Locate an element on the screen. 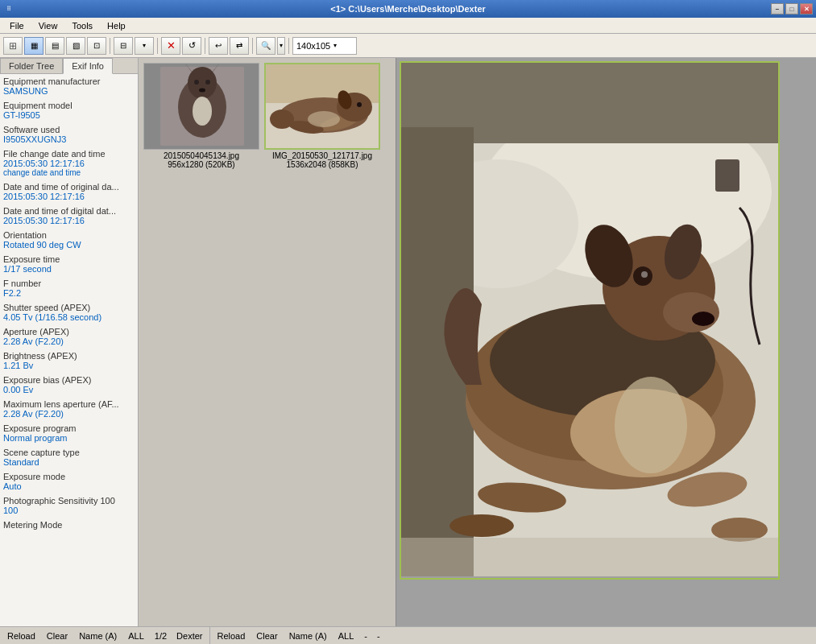  menu-help: Help is located at coordinates (116, 26).